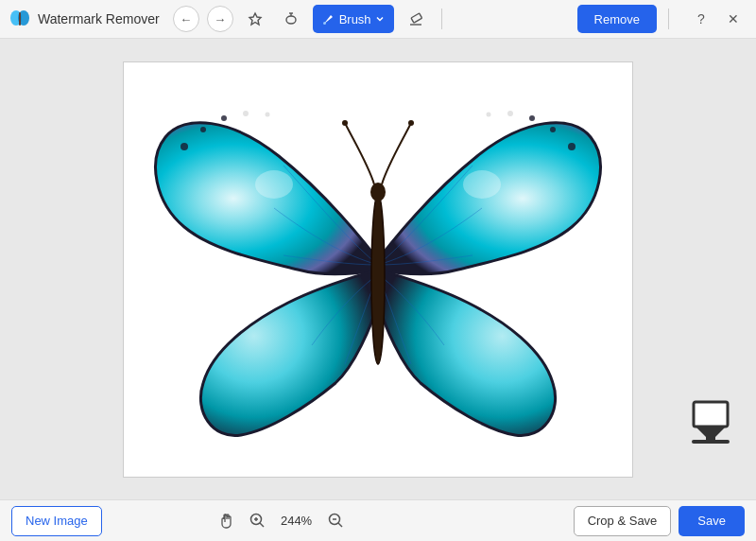 The image size is (756, 541). Describe the element at coordinates (623, 521) in the screenshot. I see `crop-save-button: Crop & Save` at that location.